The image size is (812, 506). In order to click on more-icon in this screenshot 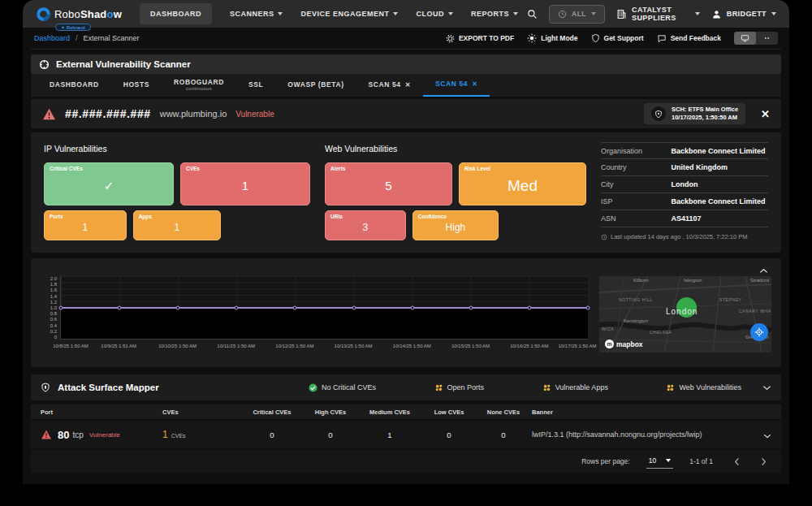, I will do `click(767, 38)`.